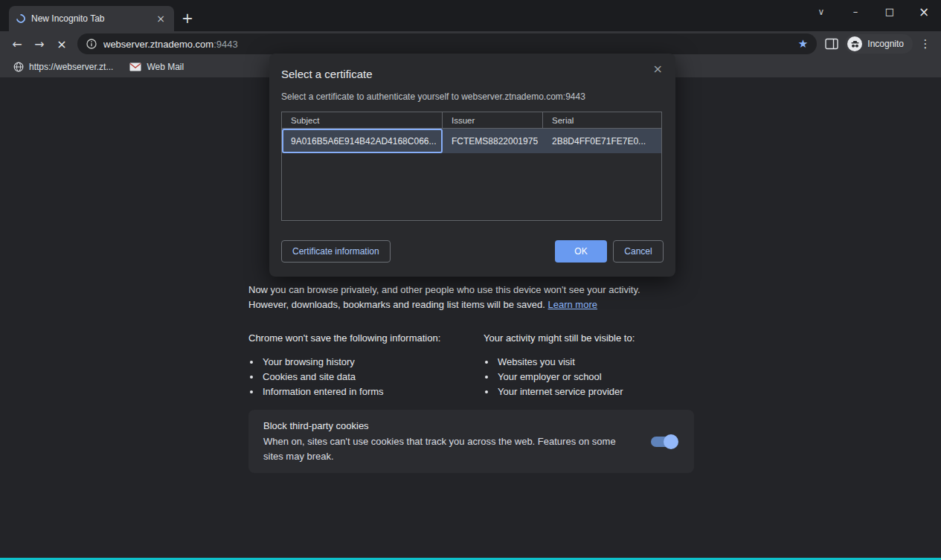 The width and height of the screenshot is (941, 560). What do you see at coordinates (492, 141) in the screenshot?
I see `cell-issuer: FCTEMS8822001975` at bounding box center [492, 141].